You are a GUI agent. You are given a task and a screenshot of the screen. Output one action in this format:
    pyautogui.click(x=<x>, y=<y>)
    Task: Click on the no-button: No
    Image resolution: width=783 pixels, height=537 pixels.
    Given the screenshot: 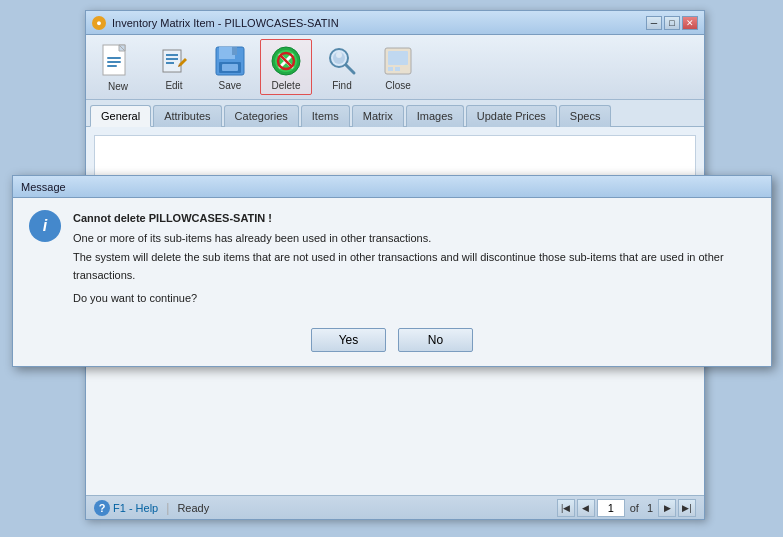 What is the action you would take?
    pyautogui.click(x=436, y=340)
    